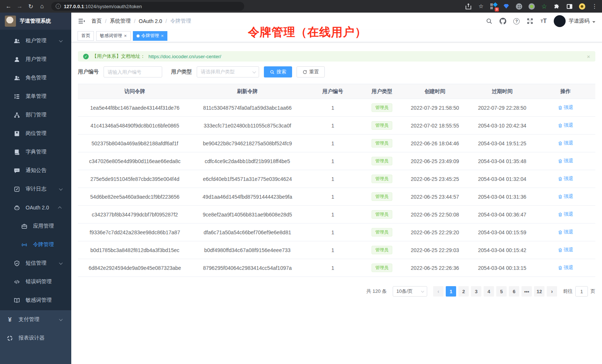  Describe the element at coordinates (148, 6) in the screenshot. I see `url-bar: i 127.0.0.1:1024/system/oauth2/token` at that location.